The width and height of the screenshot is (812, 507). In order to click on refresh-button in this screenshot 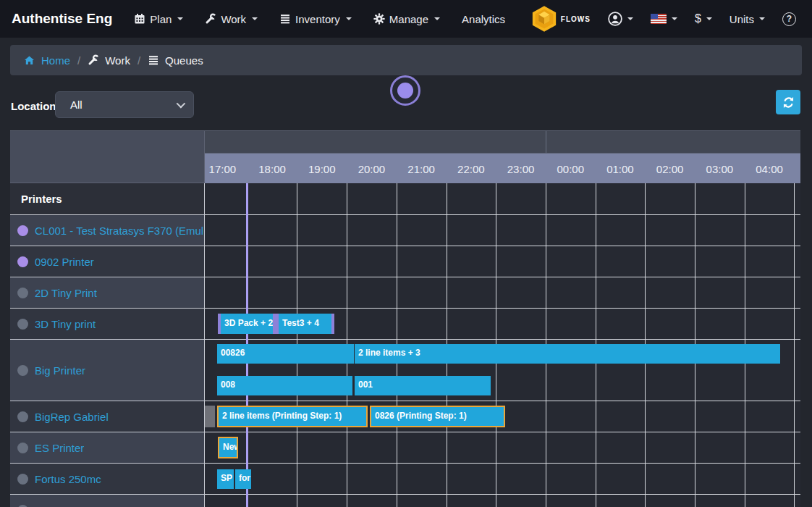, I will do `click(788, 102)`.